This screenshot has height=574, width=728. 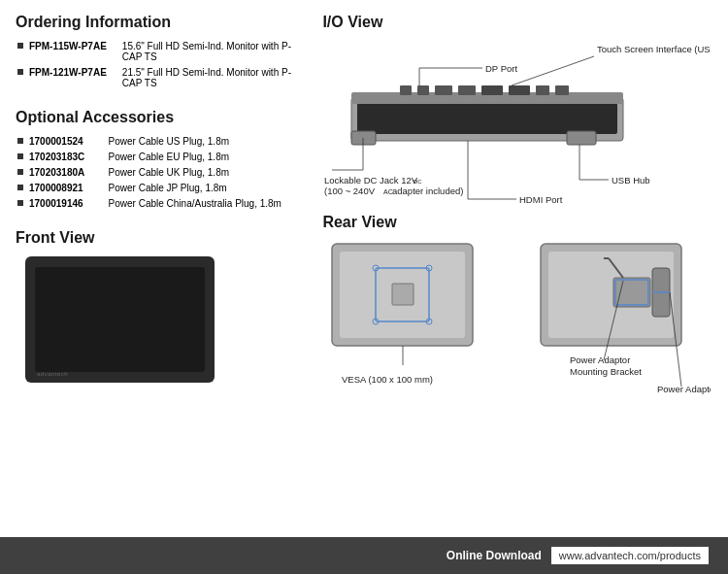 What do you see at coordinates (159, 174) in the screenshot?
I see `accessories-table: 1700001524 Power Cable US Plug, 1.8m 170…` at bounding box center [159, 174].